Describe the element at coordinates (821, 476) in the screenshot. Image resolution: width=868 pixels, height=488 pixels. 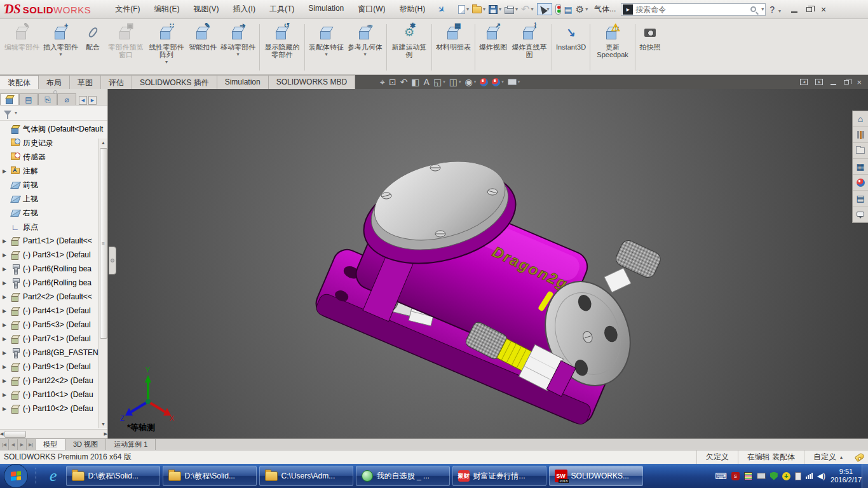
I see `speaker-icon: ◀)` at that location.